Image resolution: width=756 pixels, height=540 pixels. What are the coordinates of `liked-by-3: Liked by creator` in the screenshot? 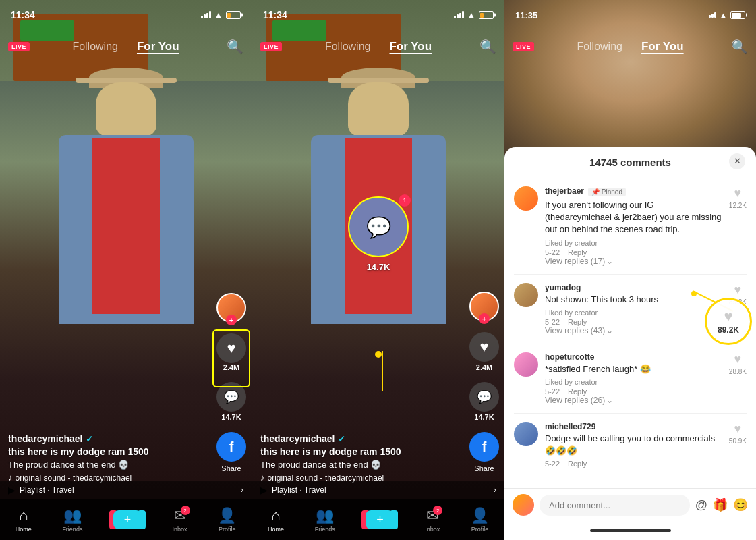 It's located at (634, 382).